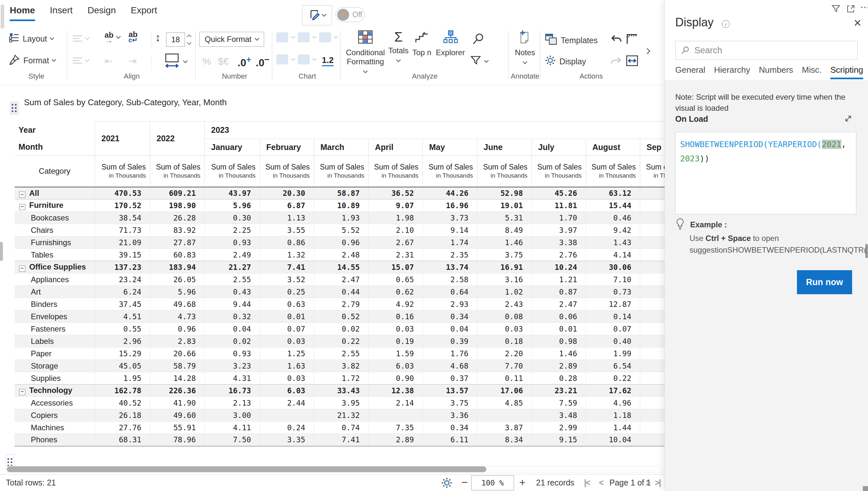 The height and width of the screenshot is (491, 868). Describe the element at coordinates (22, 392) in the screenshot. I see `collapse-icon: −` at that location.